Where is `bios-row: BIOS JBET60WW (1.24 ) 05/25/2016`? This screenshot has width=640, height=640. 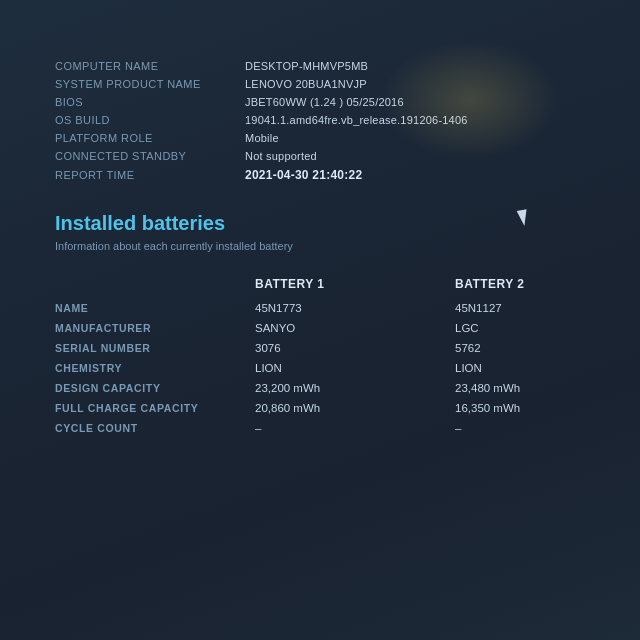 bios-row: BIOS JBET60WW (1.24 ) 05/25/2016 is located at coordinates (320, 102).